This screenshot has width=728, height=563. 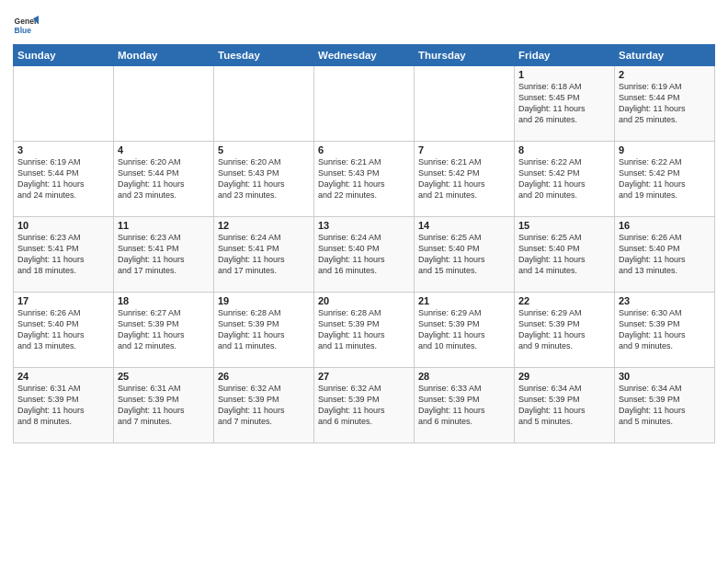 I want to click on calendar-cell: 6Sunrise: 6:21 AM Sunset: 5:43 PM Daylig…, so click(x=364, y=179).